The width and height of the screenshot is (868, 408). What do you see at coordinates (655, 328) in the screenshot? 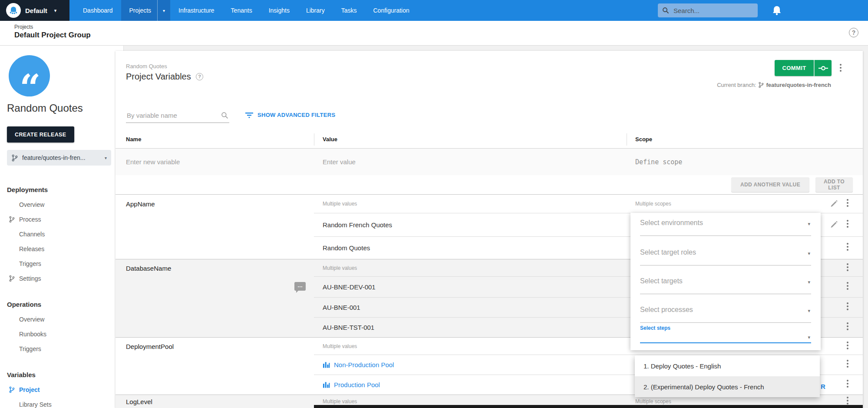
I see `scope-select-steps-label: Select steps` at bounding box center [655, 328].